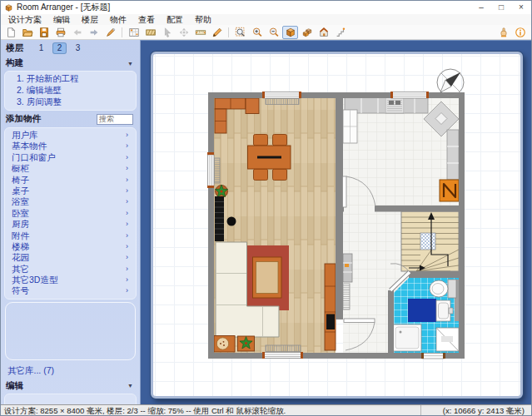 This screenshot has width=532, height=416. I want to click on print-icon, so click(60, 32).